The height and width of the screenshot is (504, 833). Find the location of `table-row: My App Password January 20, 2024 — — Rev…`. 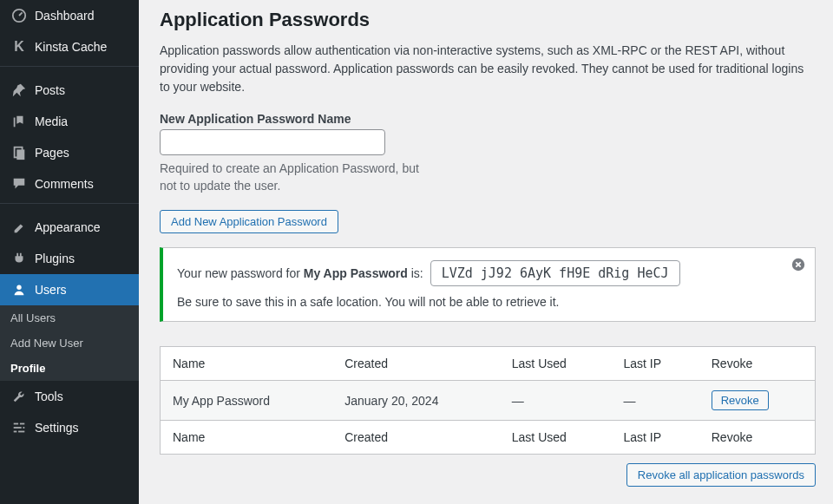

table-row: My App Password January 20, 2024 — — Rev… is located at coordinates (488, 401).